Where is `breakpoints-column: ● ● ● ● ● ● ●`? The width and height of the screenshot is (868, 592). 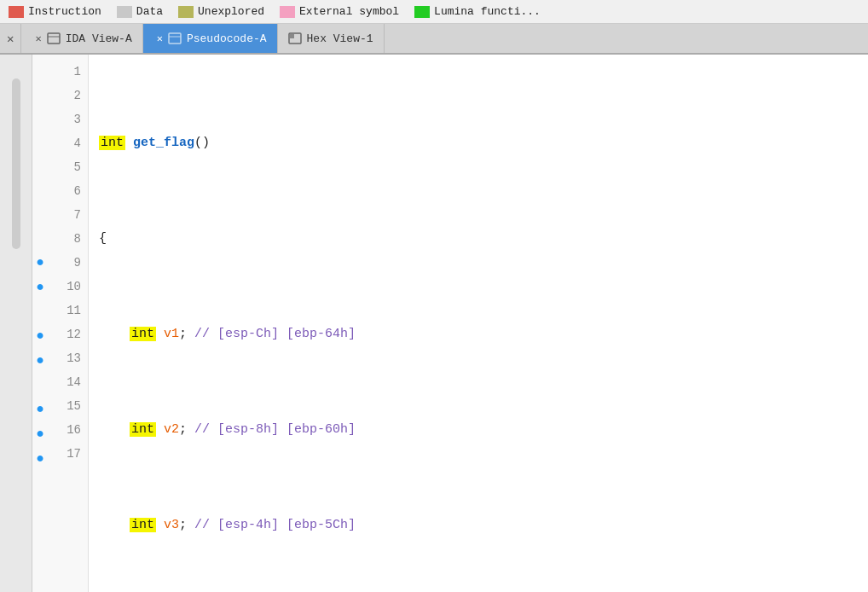 breakpoints-column: ● ● ● ● ● ● ● is located at coordinates (40, 323).